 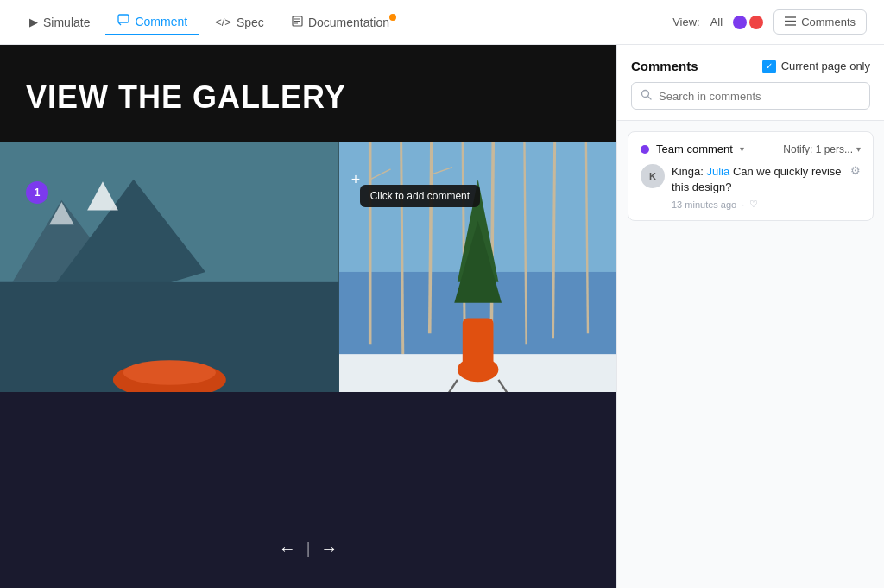 What do you see at coordinates (309, 549) in the screenshot?
I see `canvas-navigation: ← | →` at bounding box center [309, 549].